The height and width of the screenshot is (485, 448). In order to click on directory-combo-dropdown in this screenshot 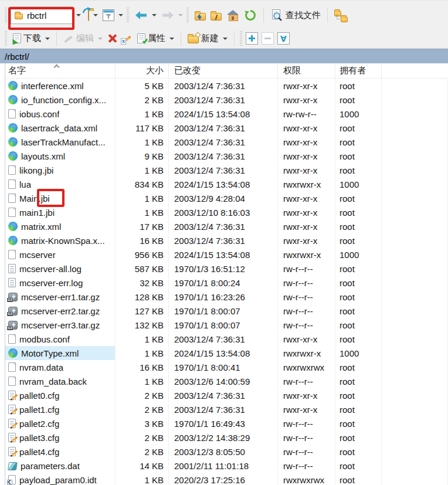, I will do `click(77, 15)`.